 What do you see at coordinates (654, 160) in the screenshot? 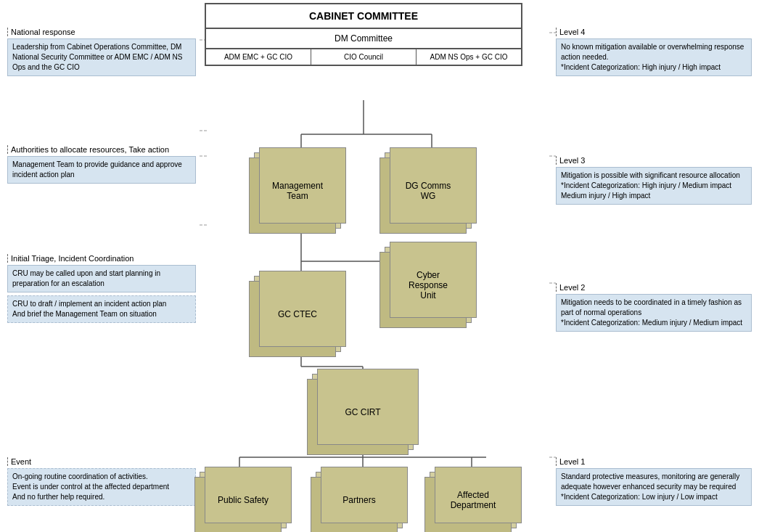
I see `level3-title: Level 3` at bounding box center [654, 160].